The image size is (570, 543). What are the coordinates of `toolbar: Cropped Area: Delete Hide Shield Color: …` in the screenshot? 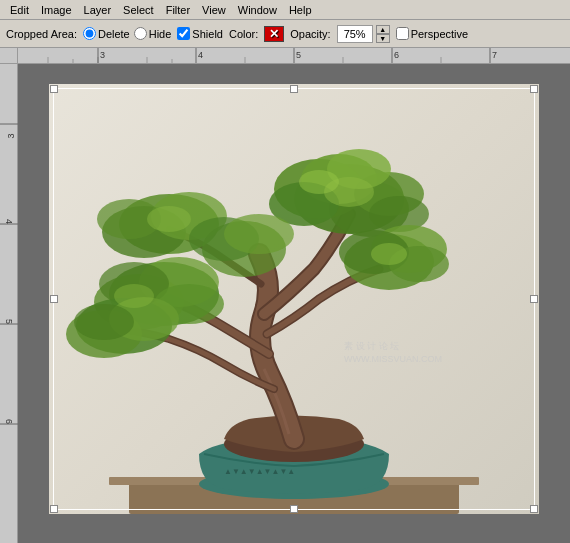 It's located at (285, 34).